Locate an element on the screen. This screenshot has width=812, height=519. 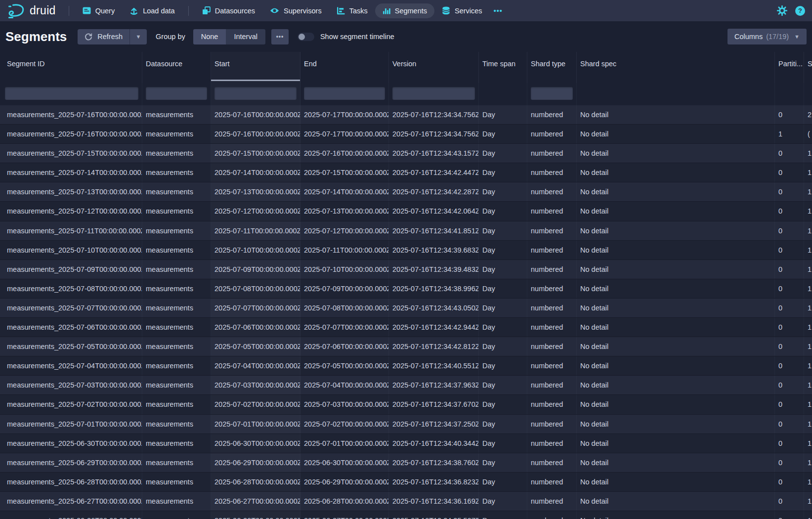
cell-segment-id: measurements_2025-07-05T00:00:00.000Z... is located at coordinates (71, 346).